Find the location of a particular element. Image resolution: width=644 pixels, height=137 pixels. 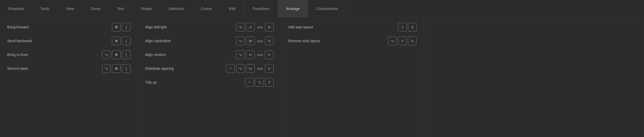

tab-cursor: Cursor is located at coordinates (207, 9).